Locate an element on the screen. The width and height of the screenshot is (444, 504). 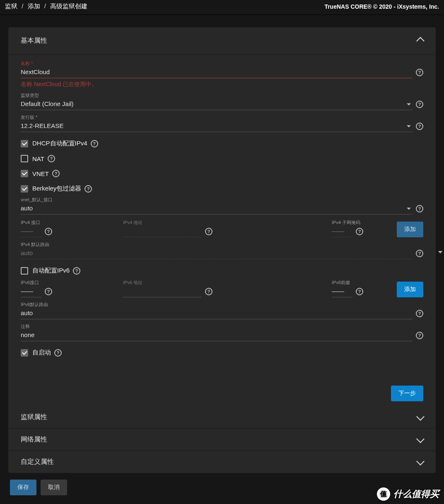
ip4addr-label: IPv4 地址 is located at coordinates (225, 223).